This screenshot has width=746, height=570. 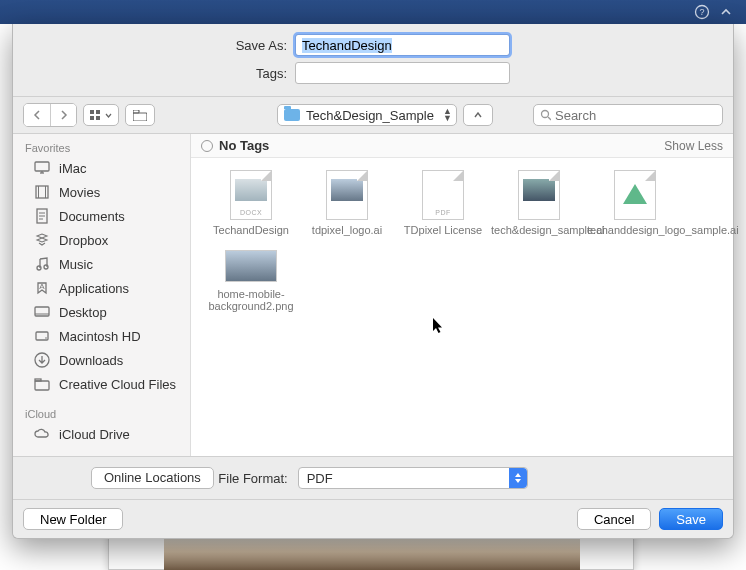 I want to click on file-item: DOCXTechandDesign, so click(x=251, y=203).